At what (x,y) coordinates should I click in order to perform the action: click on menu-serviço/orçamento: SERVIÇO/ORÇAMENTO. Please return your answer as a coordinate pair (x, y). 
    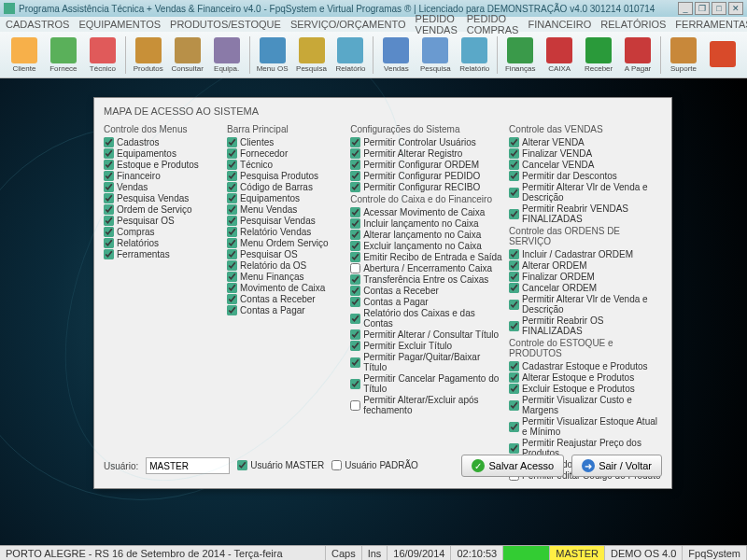
    Looking at the image, I should click on (348, 24).